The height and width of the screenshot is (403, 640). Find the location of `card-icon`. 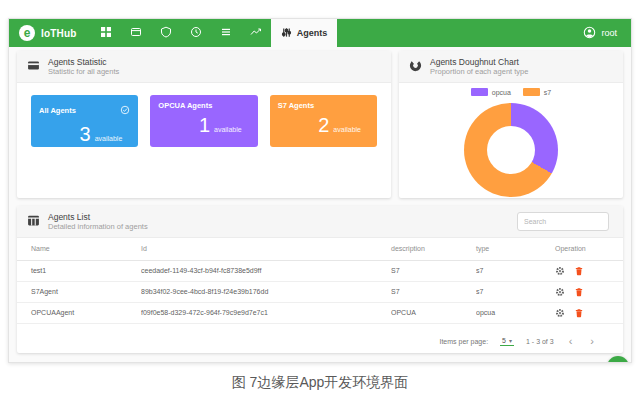

card-icon is located at coordinates (34, 67).